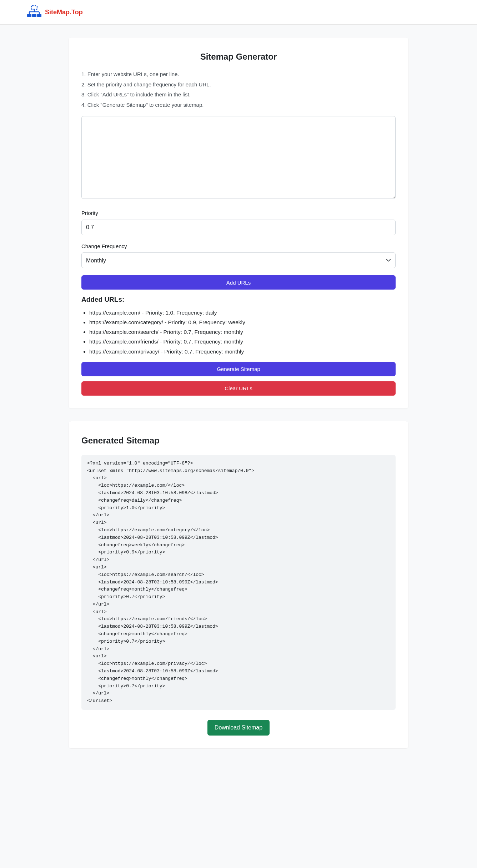  I want to click on sitemap-logo-icon, so click(34, 12).